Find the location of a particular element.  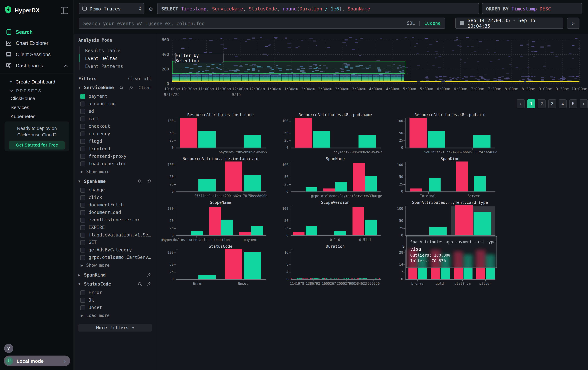

filter-checkbox-item: Ok is located at coordinates (115, 300).